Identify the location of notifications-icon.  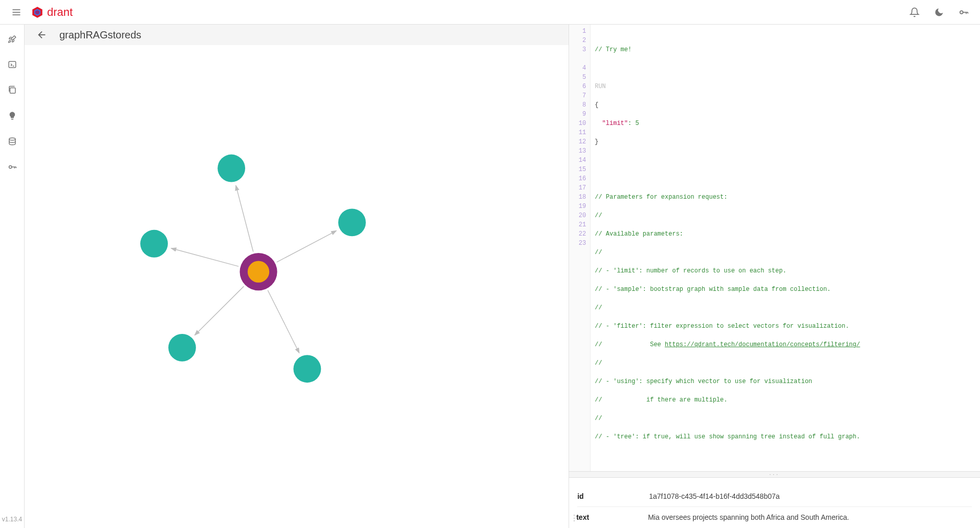
(914, 12).